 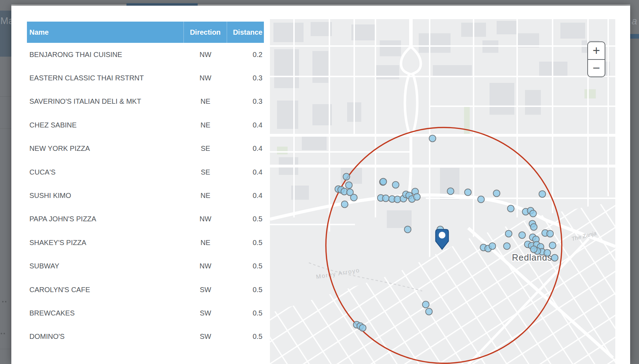 I want to click on restaurant-name: SHAKEY'S PIZZA, so click(x=106, y=243).